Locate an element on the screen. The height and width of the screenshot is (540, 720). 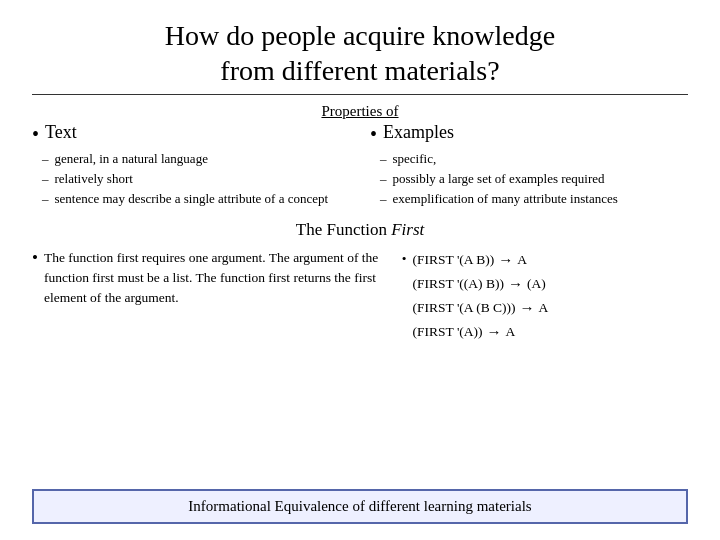
code-row-0: (FIRST '(A B)) → A is located at coordinates (481, 260).